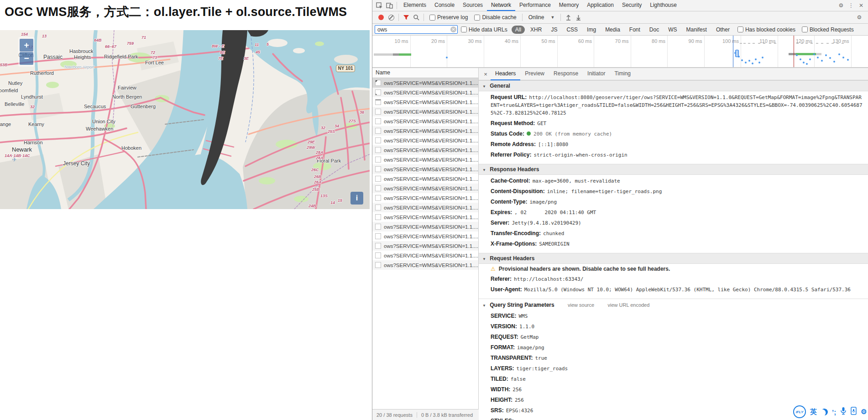 This screenshot has height=420, width=868. Describe the element at coordinates (576, 181) in the screenshot. I see `header-value: max-age=3600, must-revalidate` at that location.